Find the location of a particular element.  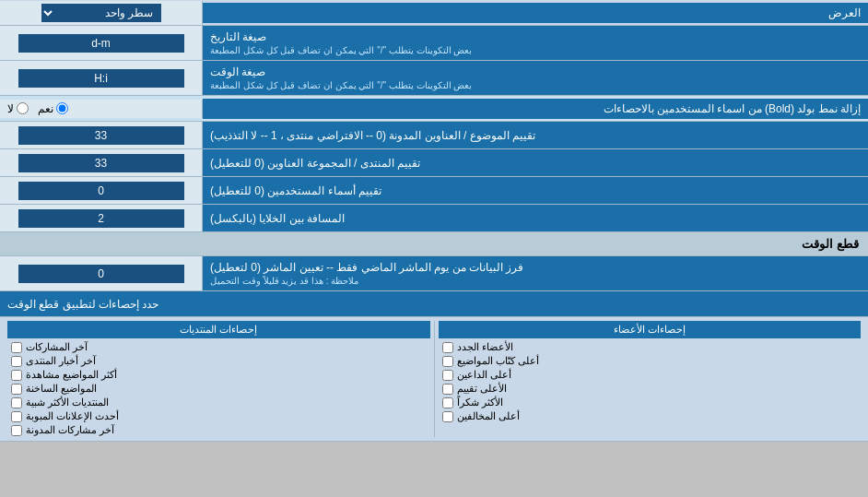

user-order-label: تقييم أسماء المستخدمين (0 للتعطيل) is located at coordinates (535, 190).